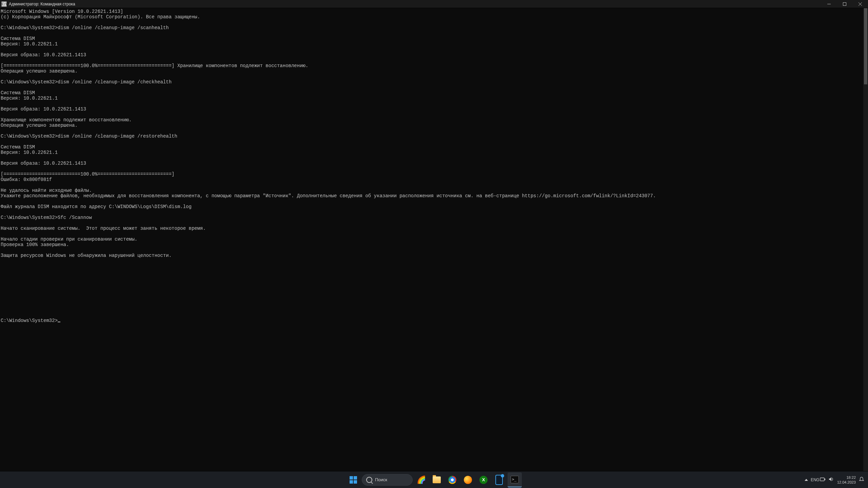  I want to click on file-explorer-icon, so click(437, 480).